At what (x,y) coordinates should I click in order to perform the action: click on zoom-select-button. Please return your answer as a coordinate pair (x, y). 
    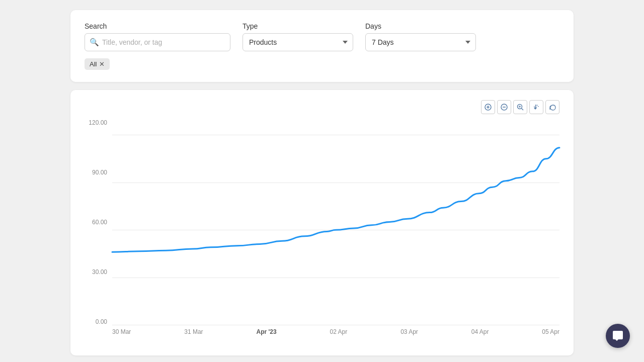
    Looking at the image, I should click on (520, 107).